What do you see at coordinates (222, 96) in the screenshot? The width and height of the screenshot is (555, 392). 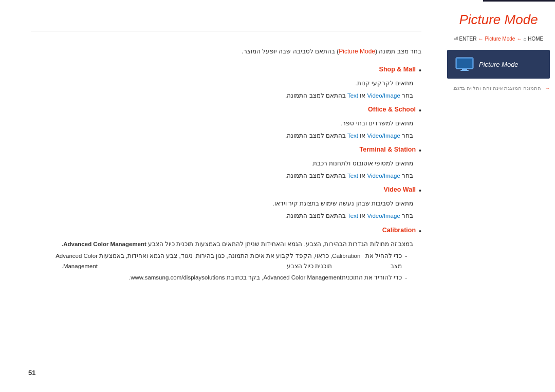 I see `shop-mall-sub2: בחר Video/Image או Text בהתאם למצב התמונ…` at bounding box center [222, 96].